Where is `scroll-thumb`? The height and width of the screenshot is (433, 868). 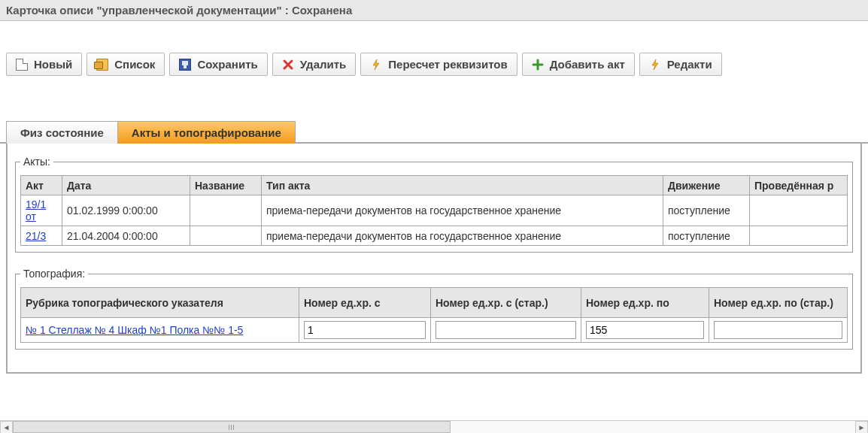
scroll-thumb is located at coordinates (232, 427).